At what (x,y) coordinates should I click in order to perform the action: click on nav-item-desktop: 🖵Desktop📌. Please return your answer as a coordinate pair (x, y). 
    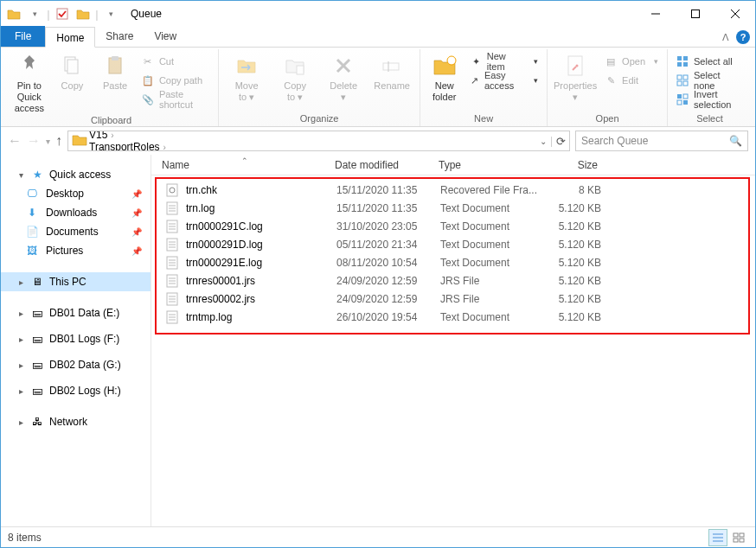
    Looking at the image, I should click on (83, 194).